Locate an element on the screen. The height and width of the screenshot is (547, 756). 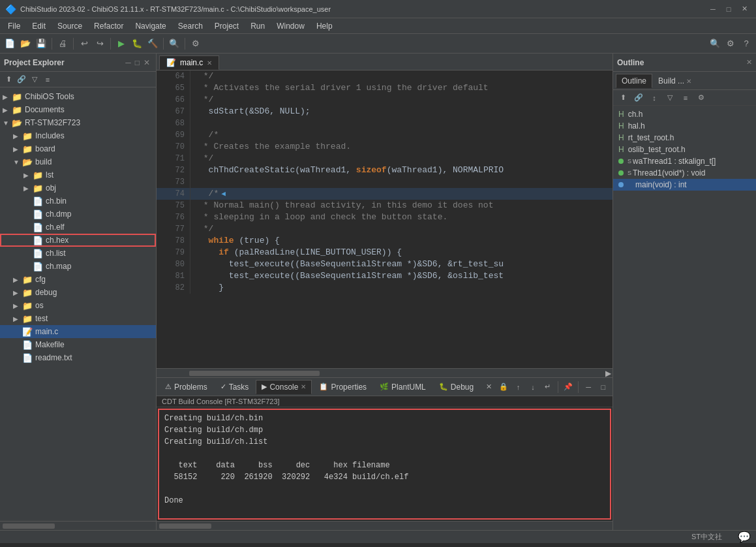
bottom-scrollbar is located at coordinates (385, 525).